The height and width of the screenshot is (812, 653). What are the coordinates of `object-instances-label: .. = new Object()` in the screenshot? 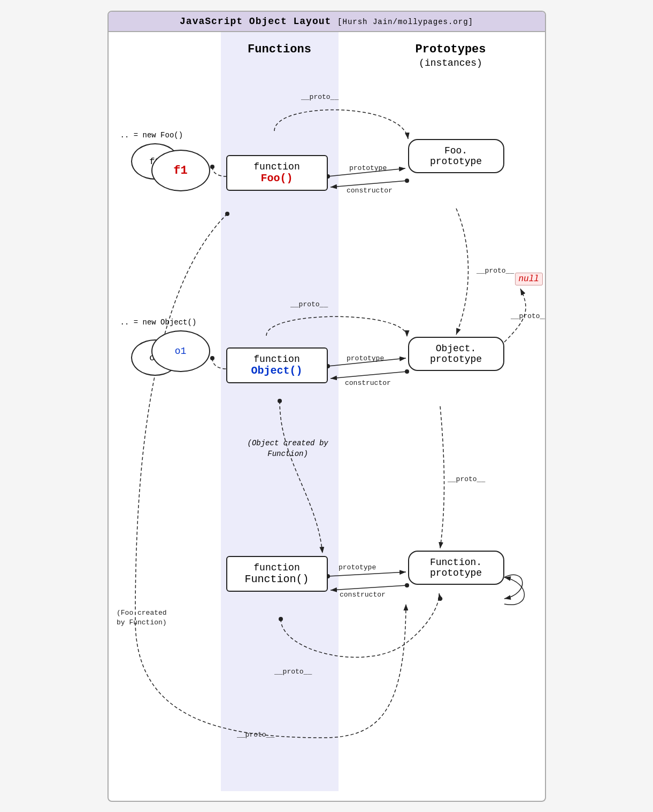 It's located at (158, 322).